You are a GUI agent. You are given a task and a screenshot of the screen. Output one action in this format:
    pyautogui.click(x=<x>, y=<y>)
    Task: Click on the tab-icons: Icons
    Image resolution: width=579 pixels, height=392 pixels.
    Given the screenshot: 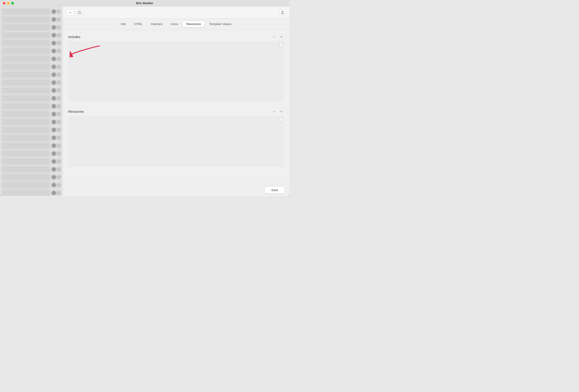 What is the action you would take?
    pyautogui.click(x=174, y=24)
    